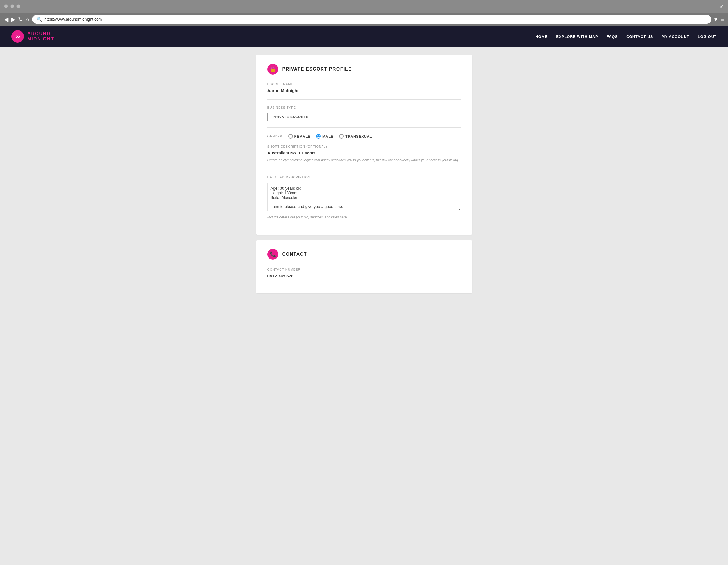 The image size is (728, 565). What do you see at coordinates (675, 37) in the screenshot?
I see `nav-account: MY ACCOUNT` at bounding box center [675, 37].